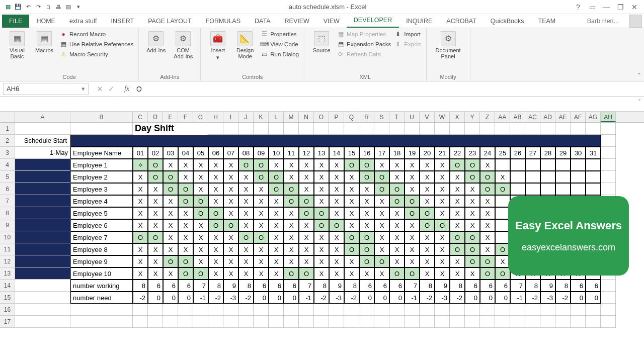 The image size is (644, 362). I want to click on fx-icon: fx, so click(127, 89).